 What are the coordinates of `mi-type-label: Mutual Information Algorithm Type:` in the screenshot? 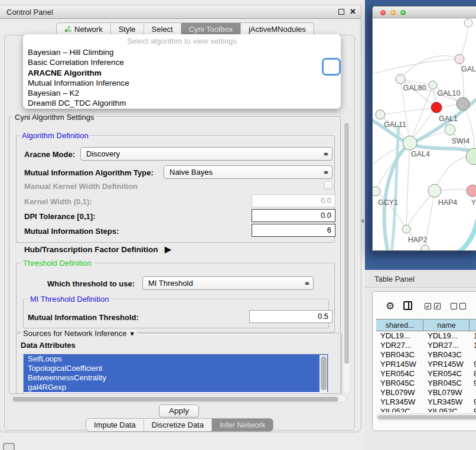 It's located at (89, 172).